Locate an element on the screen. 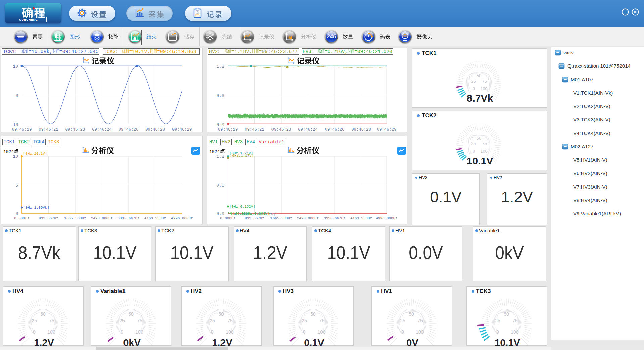 This screenshot has width=644, height=350. svg-text: V3:TCK3(AIN-V) is located at coordinates (592, 119).